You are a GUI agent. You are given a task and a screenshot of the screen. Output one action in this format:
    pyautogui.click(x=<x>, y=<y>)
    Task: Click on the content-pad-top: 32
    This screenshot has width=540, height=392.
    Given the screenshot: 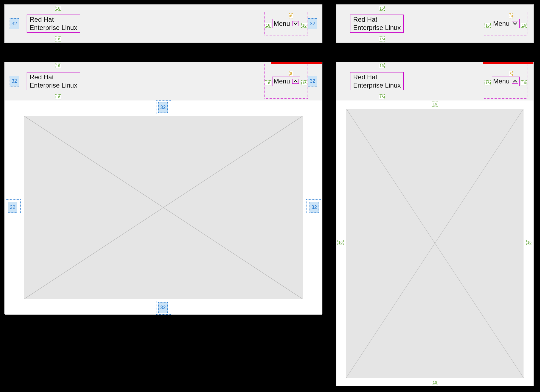 What is the action you would take?
    pyautogui.click(x=163, y=108)
    